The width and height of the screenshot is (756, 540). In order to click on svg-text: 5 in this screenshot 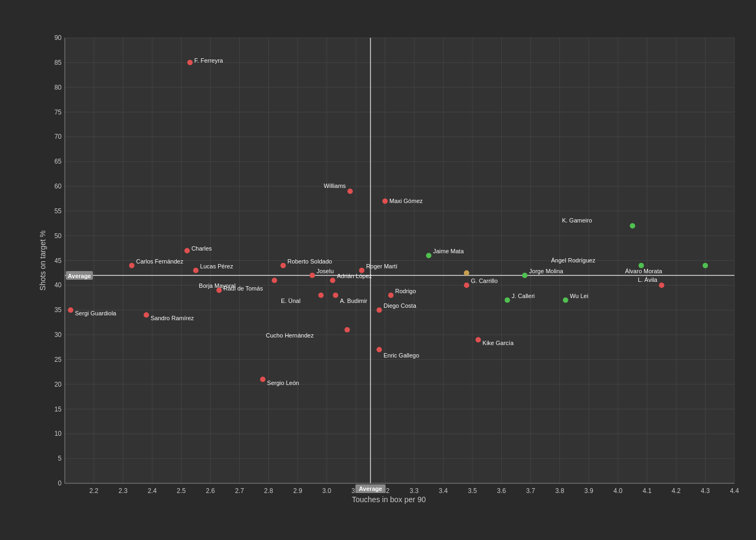, I will do `click(59, 458)`.